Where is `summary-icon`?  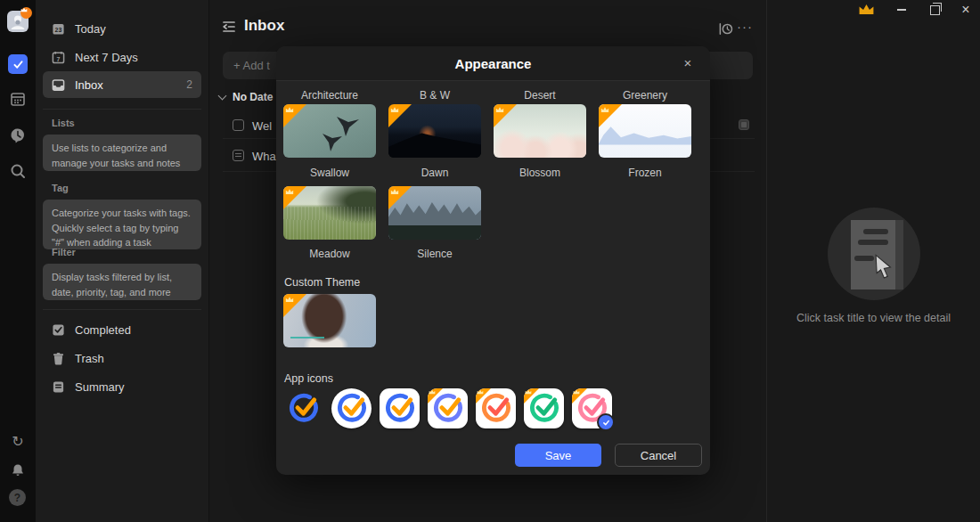
summary-icon is located at coordinates (59, 387).